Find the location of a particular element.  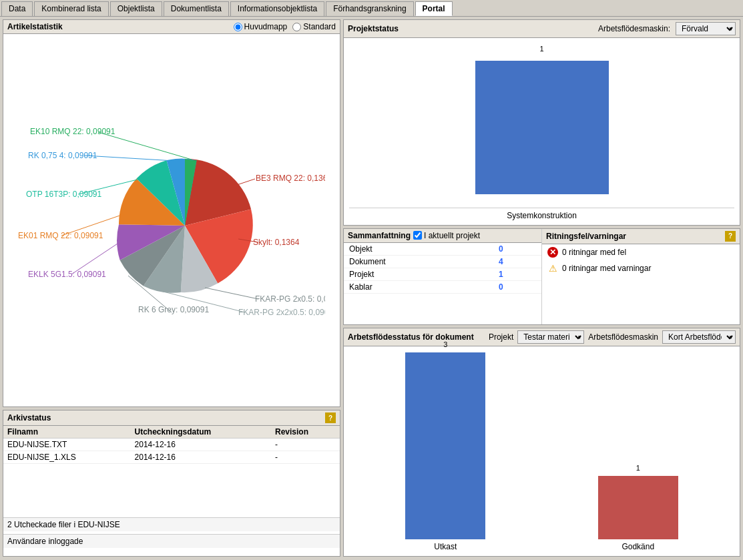

arbets-maskin-select: Kort Arbetsflöde is located at coordinates (699, 337).